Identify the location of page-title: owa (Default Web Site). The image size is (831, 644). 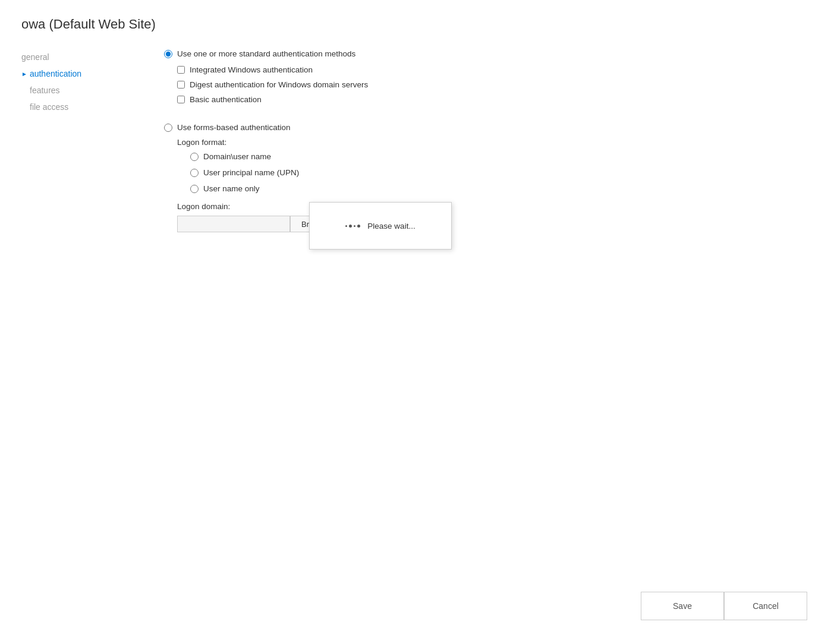
(416, 24).